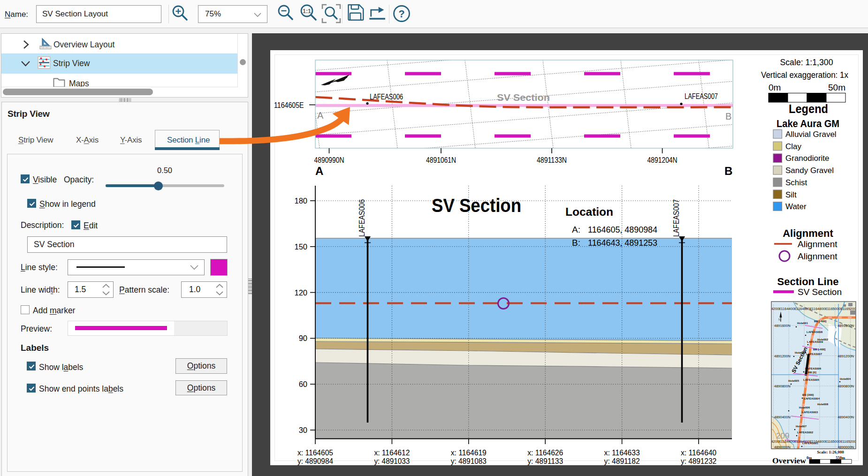  What do you see at coordinates (622, 453) in the screenshot?
I see `svg-text: x: 1164633` at bounding box center [622, 453].